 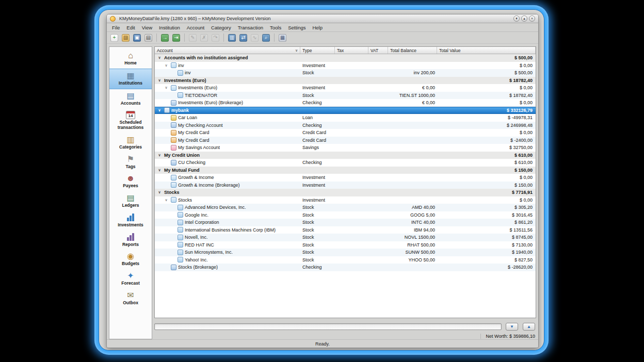 What do you see at coordinates (345, 216) in the screenshot?
I see `account-row: Google Inc.StockGOOG 5,00$ 3016,45` at bounding box center [345, 216].